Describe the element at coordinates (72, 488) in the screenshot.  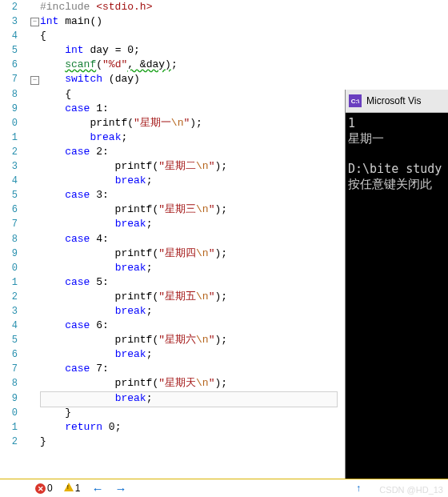
I see `warnings-indicator: 1` at that location.